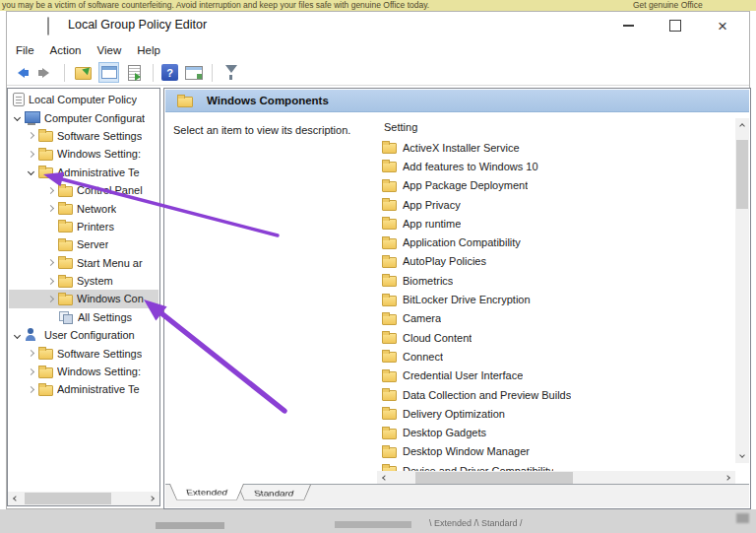 This screenshot has width=756, height=533. Describe the element at coordinates (84, 227) in the screenshot. I see `tree-item-printers: Printers` at that location.